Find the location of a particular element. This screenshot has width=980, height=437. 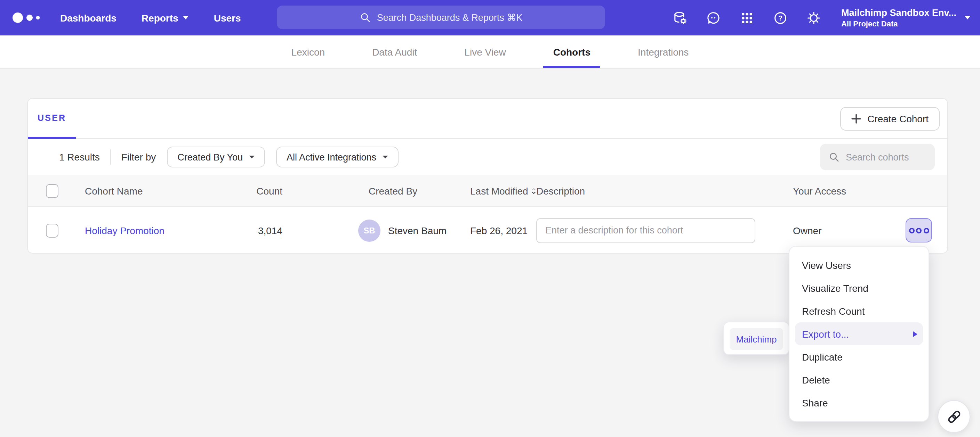

link-icon is located at coordinates (954, 416).